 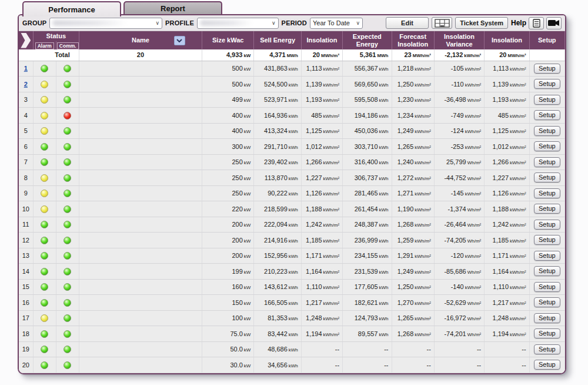 What do you see at coordinates (292, 210) in the screenshot?
I see `table-row: 10220kW218,599kWh1,188kWh/m²261,454kWh1,…` at bounding box center [292, 210].